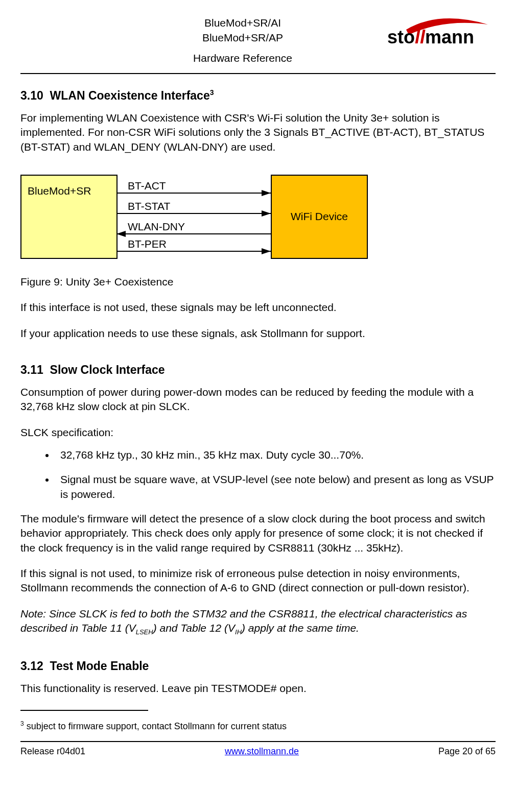 The image size is (516, 812). I want to click on svg-text: mann, so click(450, 37).